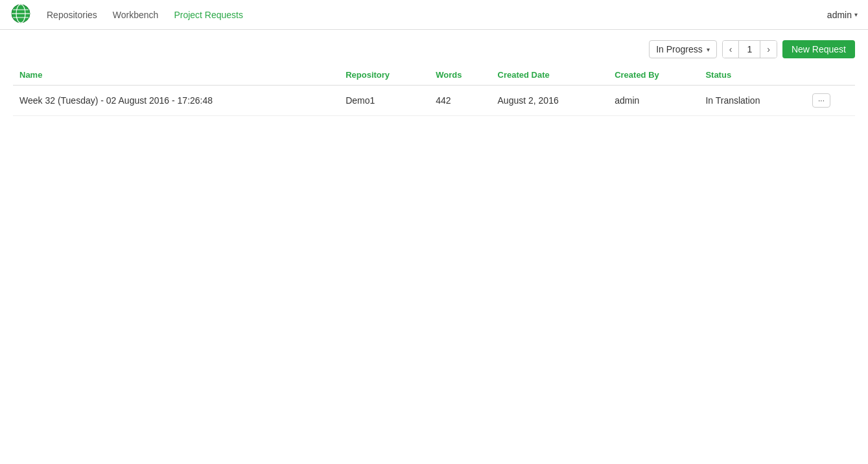 The width and height of the screenshot is (868, 464). Describe the element at coordinates (752, 101) in the screenshot. I see `cell-status: In Translation` at that location.